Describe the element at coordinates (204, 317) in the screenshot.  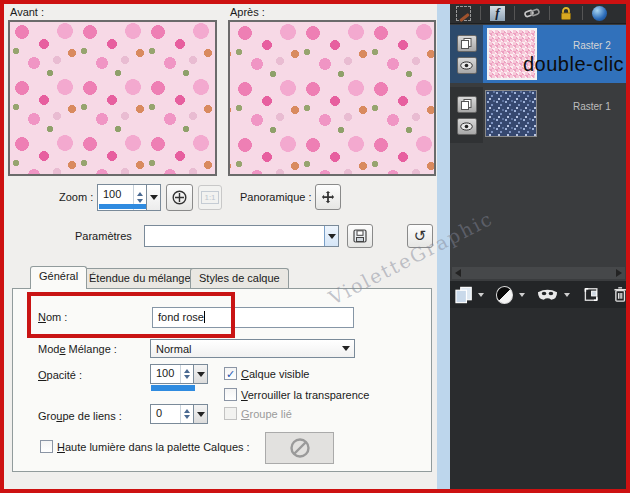
I see `text-caret` at that location.